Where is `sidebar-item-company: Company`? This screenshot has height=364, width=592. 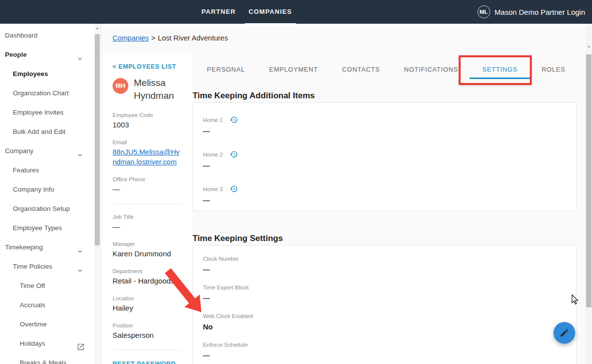
sidebar-item-company: Company is located at coordinates (46, 151).